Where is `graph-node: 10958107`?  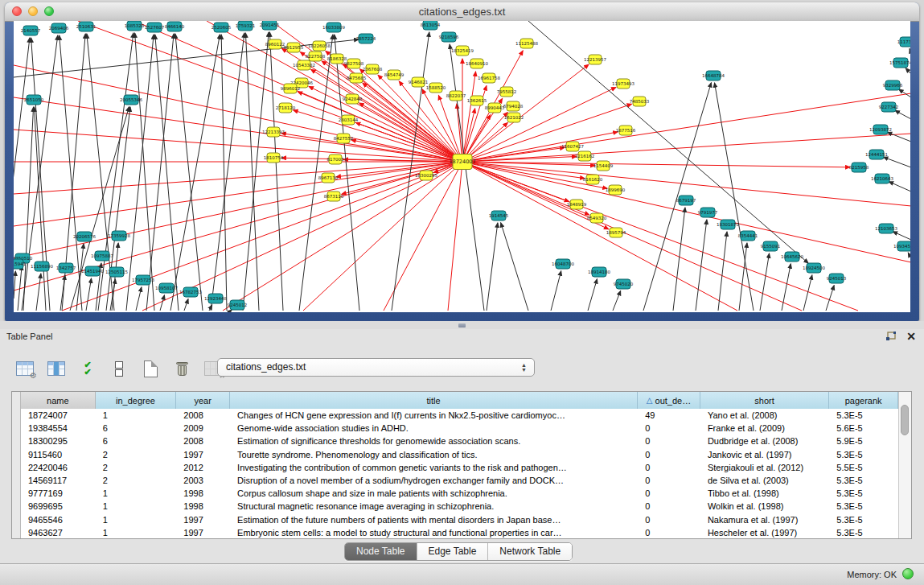
graph-node: 10958107 is located at coordinates (166, 288).